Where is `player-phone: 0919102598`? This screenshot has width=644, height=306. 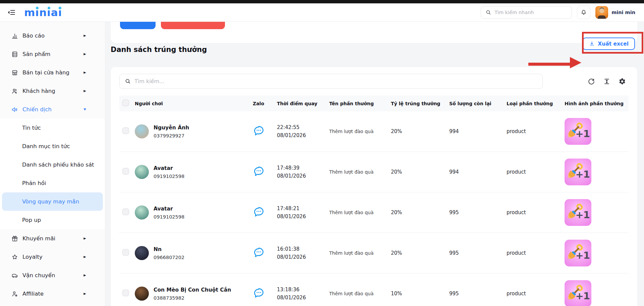 player-phone: 0919102598 is located at coordinates (169, 176).